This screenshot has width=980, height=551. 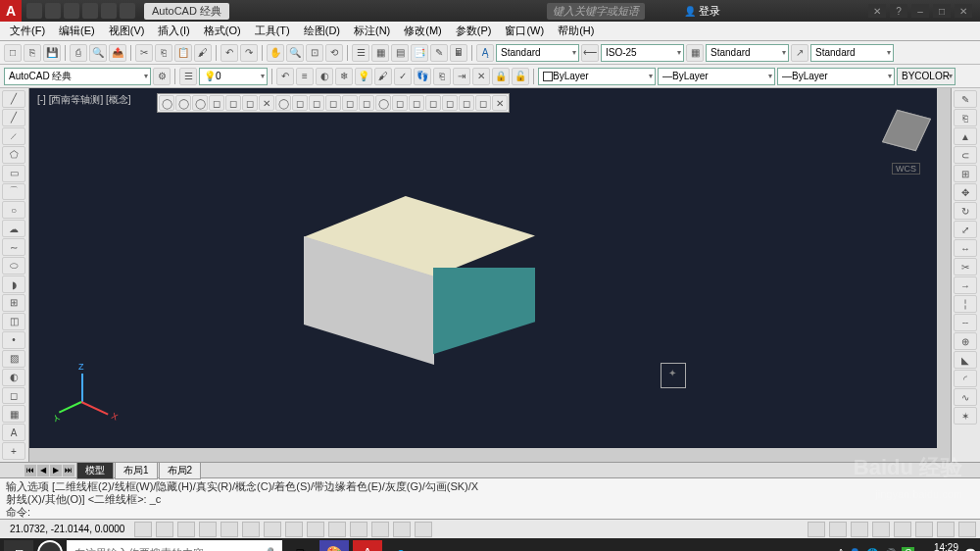 What do you see at coordinates (14, 451) in the screenshot?
I see `addselected-icon: +` at bounding box center [14, 451].